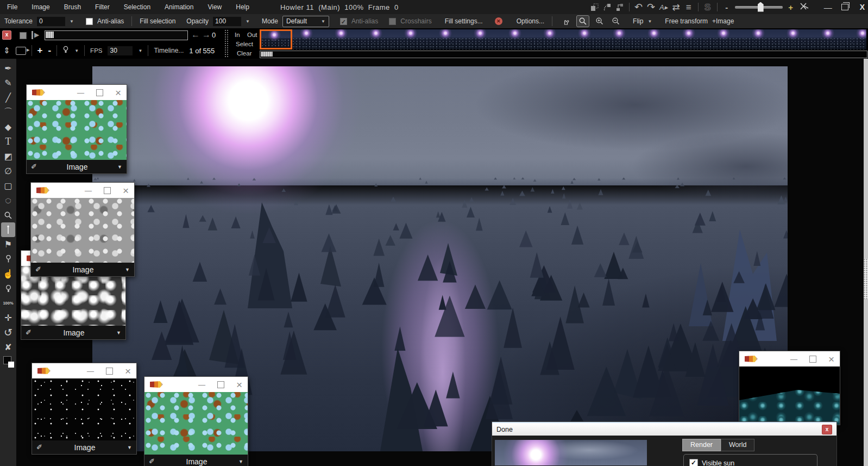 The height and width of the screenshot is (466, 868). Describe the element at coordinates (827, 430) in the screenshot. I see `done-close-button: x` at that location.